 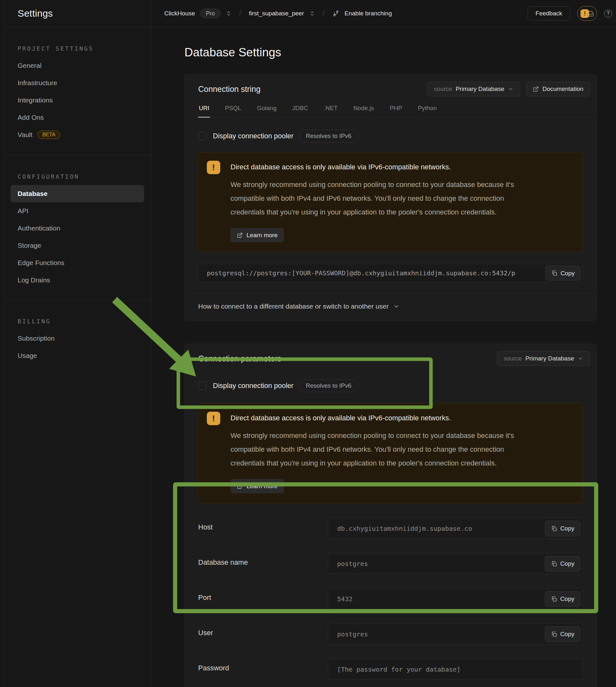 I want to click on pooler-label: Display connection pooler, so click(x=253, y=136).